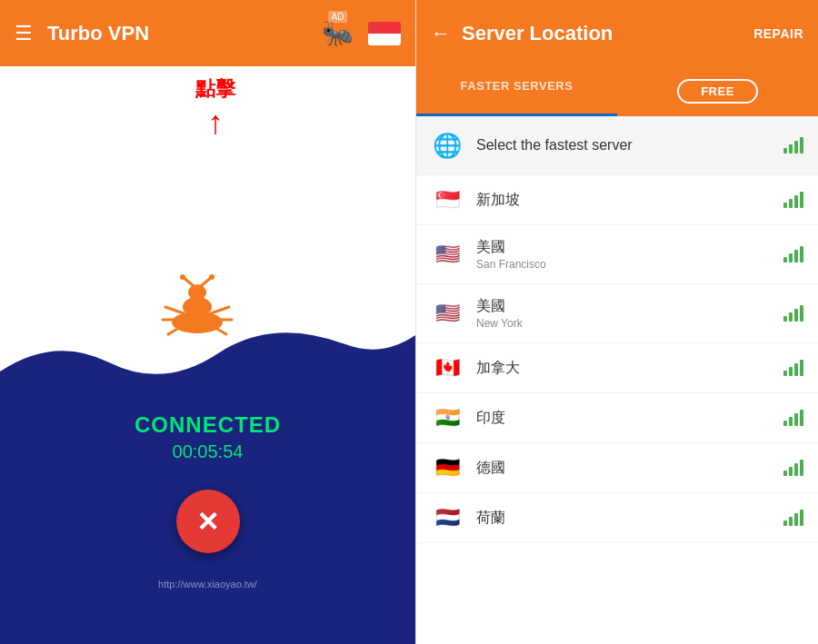 The height and width of the screenshot is (644, 818). What do you see at coordinates (338, 33) in the screenshot?
I see `ad-area: AD 🐜` at bounding box center [338, 33].